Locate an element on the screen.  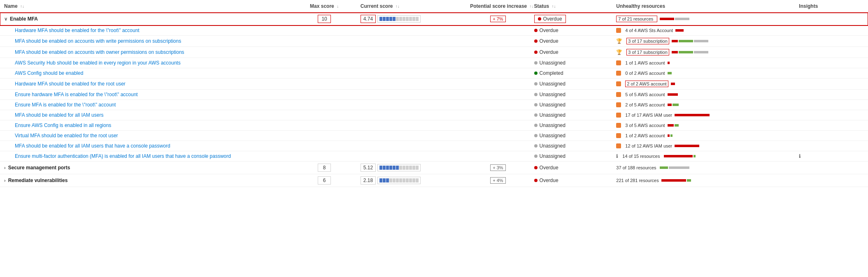
group-name-cell: ∨Enable MFA is located at coordinates (146, 19).